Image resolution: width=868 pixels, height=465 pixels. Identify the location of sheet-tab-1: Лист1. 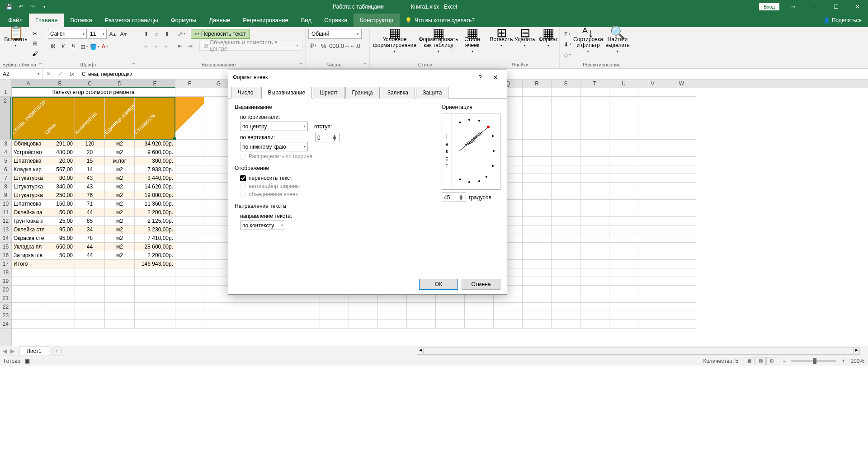
(34, 351).